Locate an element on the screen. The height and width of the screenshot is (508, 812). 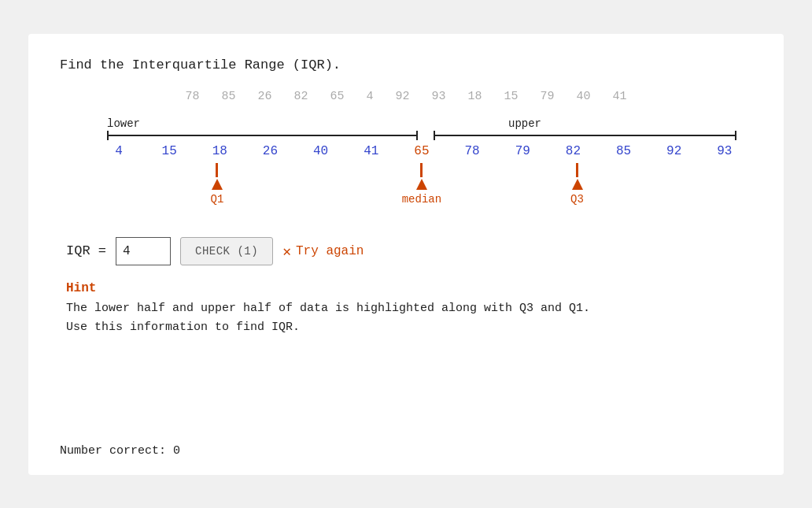
nl-num-5: 41 is located at coordinates (371, 151).